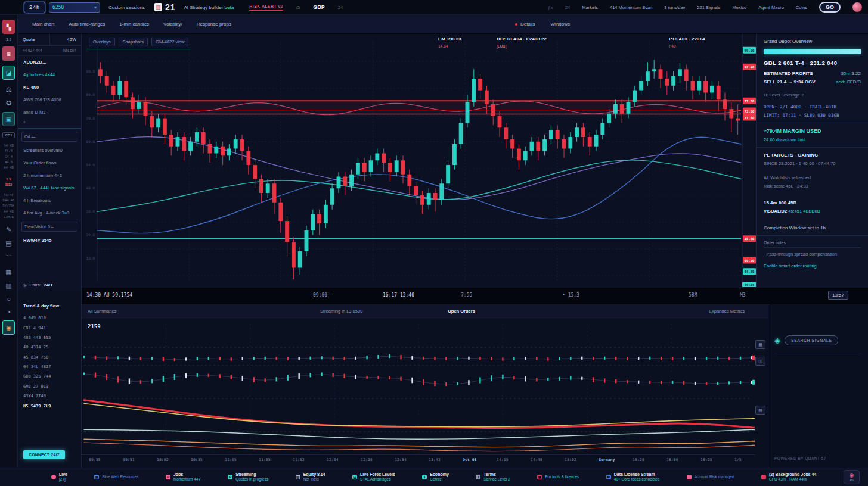 The height and width of the screenshot is (486, 868). Describe the element at coordinates (711, 478) in the screenshot. I see `status-item-10: Account Risk managed` at that location.